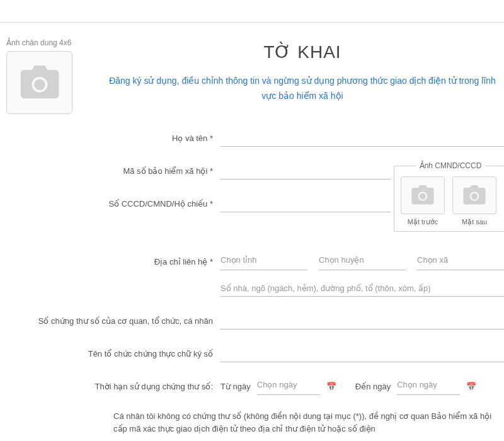  Describe the element at coordinates (264, 262) in the screenshot. I see `province-select: Chọn tỉnh` at that location.